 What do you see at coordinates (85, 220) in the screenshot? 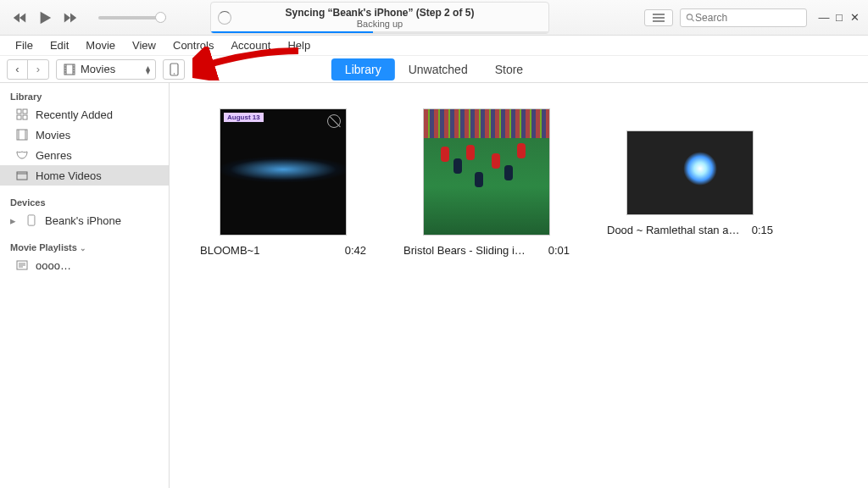
I see `sidebar-item-device: ▸ Beank's iPhone` at bounding box center [85, 220].